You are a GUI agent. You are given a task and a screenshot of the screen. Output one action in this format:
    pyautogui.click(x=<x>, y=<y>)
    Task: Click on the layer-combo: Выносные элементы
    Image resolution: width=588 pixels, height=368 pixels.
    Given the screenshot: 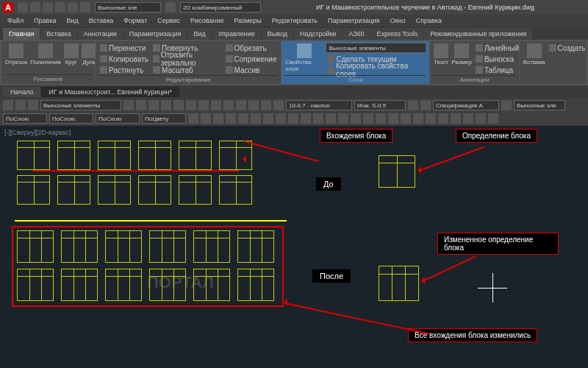 What is the action you would take?
    pyautogui.click(x=376, y=48)
    